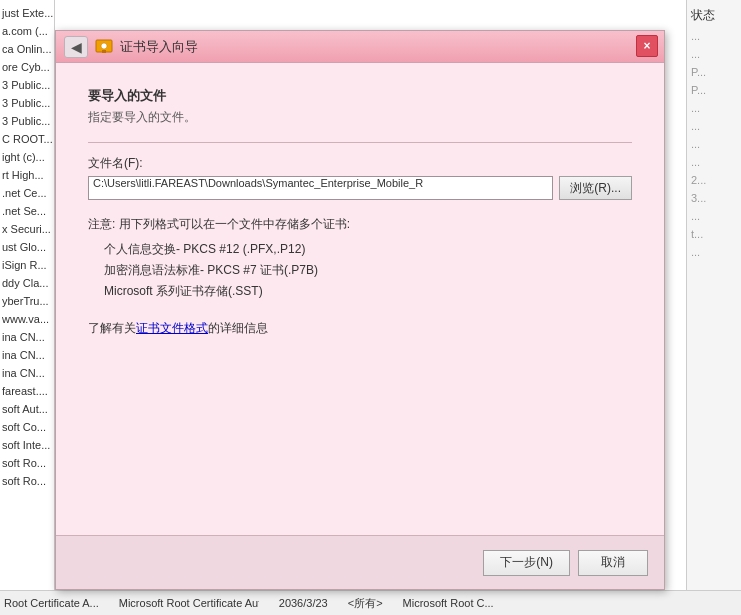 The image size is (741, 615). I want to click on note-section: 注意: 用下列格式可以在一个文件中存储多个证书: 个人信息交换- PKCS #1…, so click(360, 258).